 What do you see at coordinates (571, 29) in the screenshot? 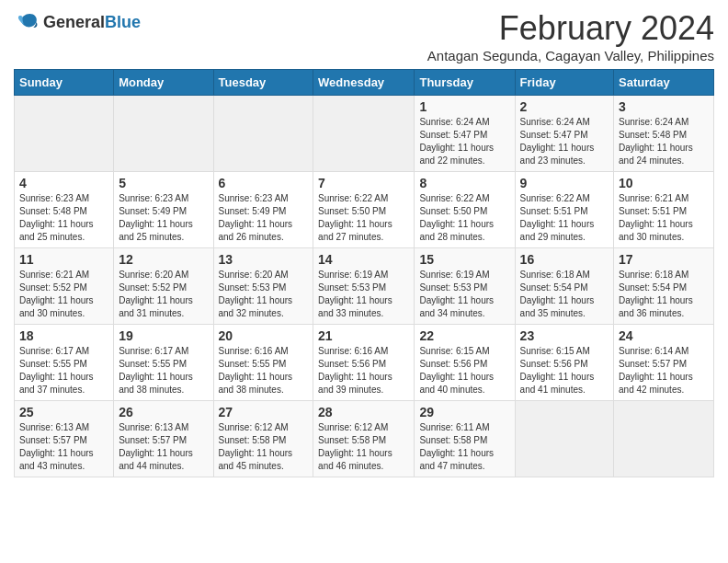
I see `month-title: February 2024` at bounding box center [571, 29].